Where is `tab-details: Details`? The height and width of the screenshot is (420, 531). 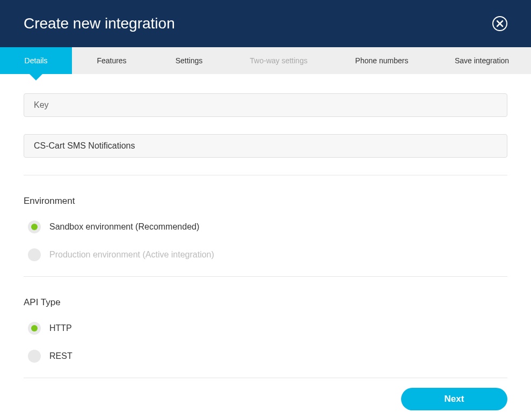
tab-details: Details is located at coordinates (36, 61).